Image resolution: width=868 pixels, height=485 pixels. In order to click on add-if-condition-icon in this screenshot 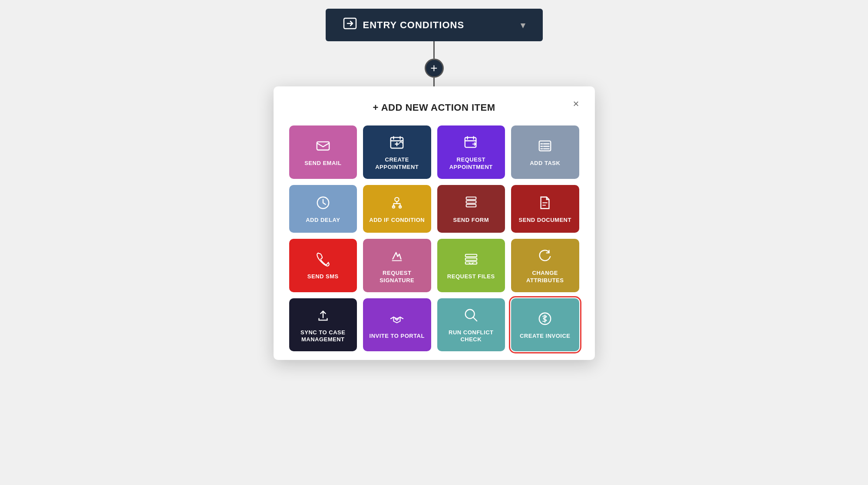, I will do `click(397, 204)`.